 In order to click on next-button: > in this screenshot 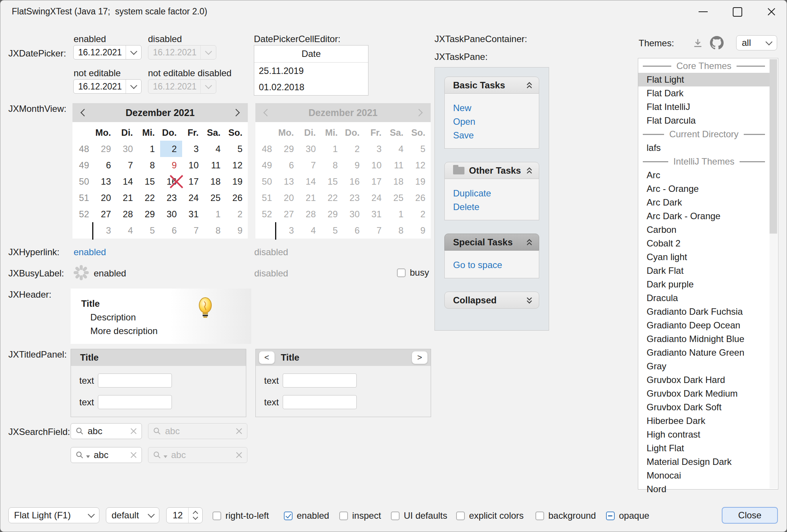, I will do `click(420, 358)`.